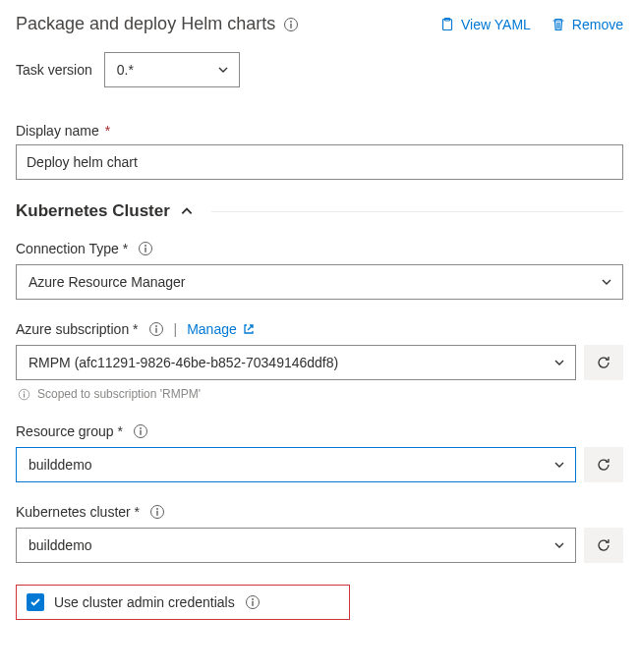  Describe the element at coordinates (92, 211) in the screenshot. I see `section-title: Kubernetes Cluster` at that location.